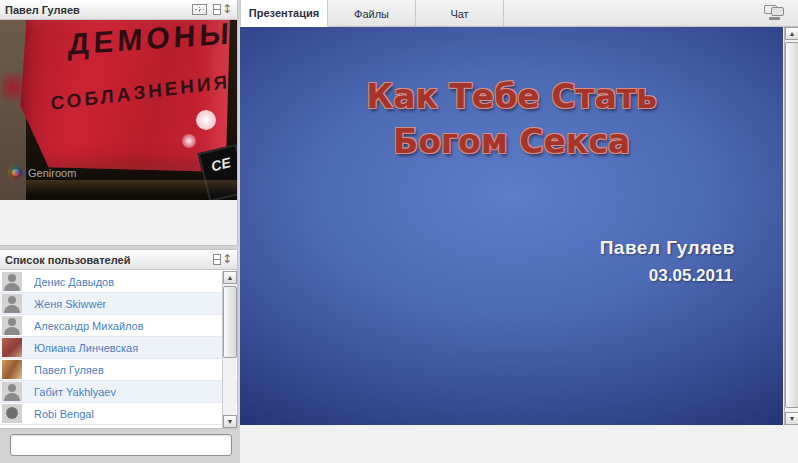 The width and height of the screenshot is (798, 463). What do you see at coordinates (69, 370) in the screenshot?
I see `user-name: Павел Гуляев` at bounding box center [69, 370].